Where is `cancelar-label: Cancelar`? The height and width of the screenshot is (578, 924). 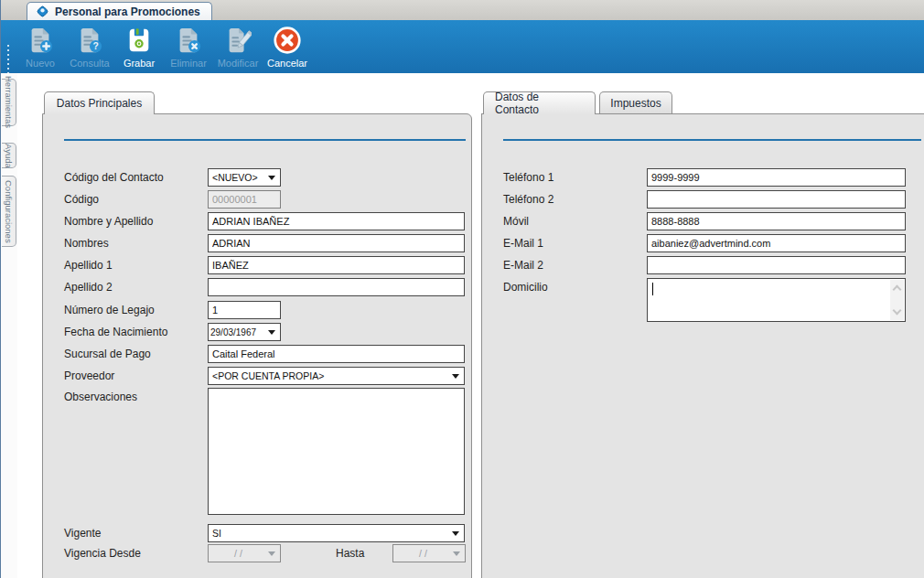 cancelar-label: Cancelar is located at coordinates (287, 63).